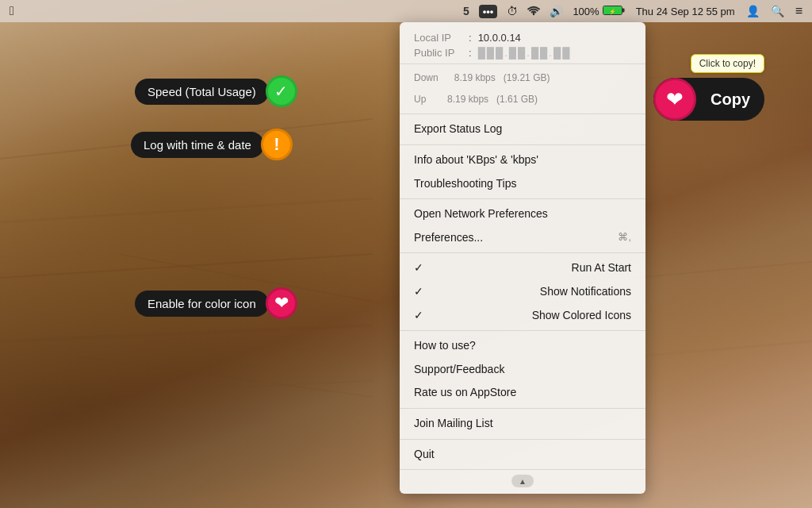 Image resolution: width=812 pixels, height=508 pixels. Describe the element at coordinates (427, 78) in the screenshot. I see `down-label: Down` at that location.